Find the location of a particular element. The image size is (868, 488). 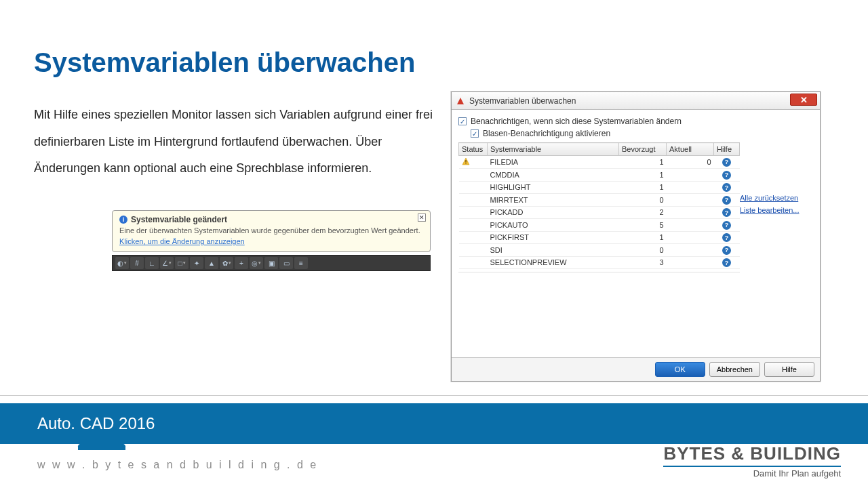

balloon-tooltip-group: i Systemvariable geändert Eine der überw… is located at coordinates (271, 241).